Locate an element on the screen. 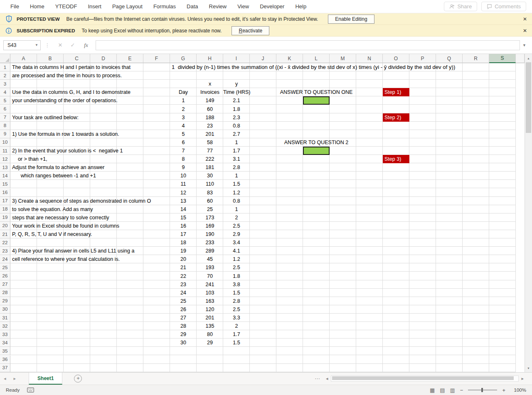 The width and height of the screenshot is (532, 395). cell-I22: 3.4 is located at coordinates (236, 243).